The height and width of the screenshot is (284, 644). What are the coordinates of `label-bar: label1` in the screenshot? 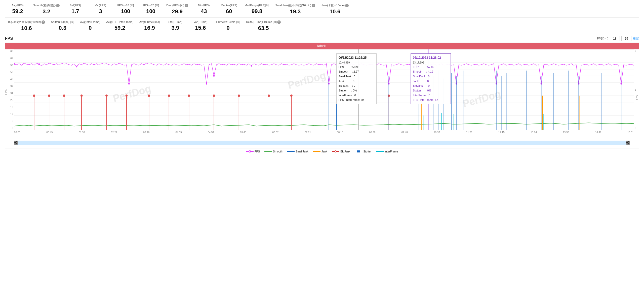 It's located at (322, 46).